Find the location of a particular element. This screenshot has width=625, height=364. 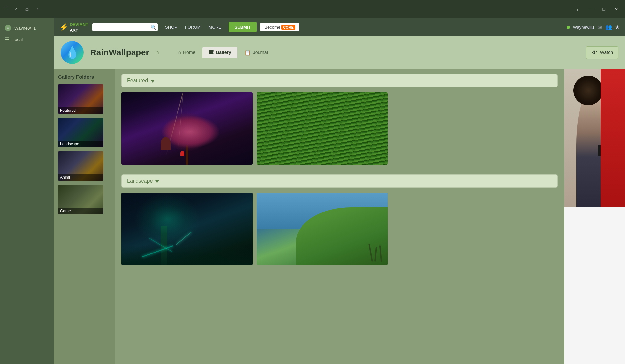

become-label: Become is located at coordinates (272, 27).